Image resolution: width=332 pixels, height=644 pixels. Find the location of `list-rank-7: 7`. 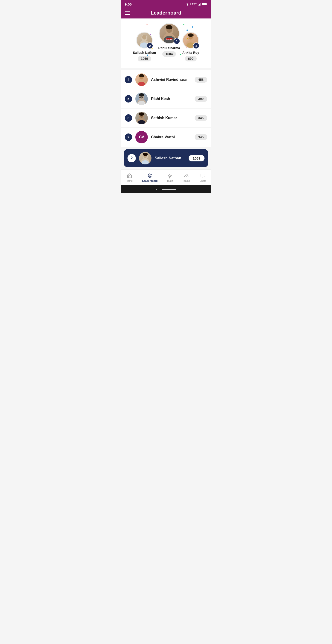

list-rank-7: 7 is located at coordinates (128, 137).